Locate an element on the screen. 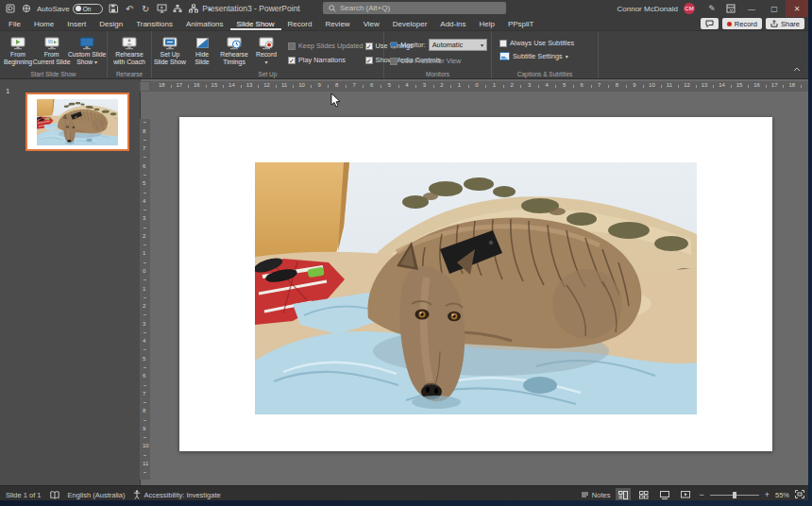 The height and width of the screenshot is (506, 812). tab-developer: Developer is located at coordinates (410, 25).